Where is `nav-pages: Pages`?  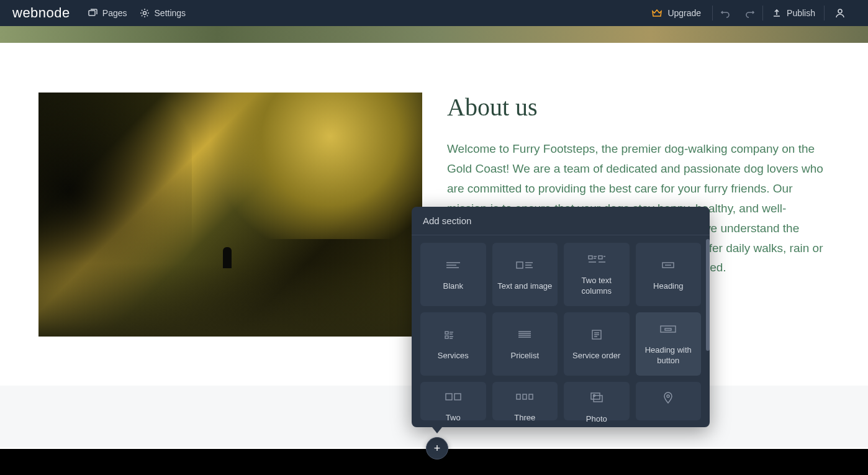 nav-pages: Pages is located at coordinates (107, 13).